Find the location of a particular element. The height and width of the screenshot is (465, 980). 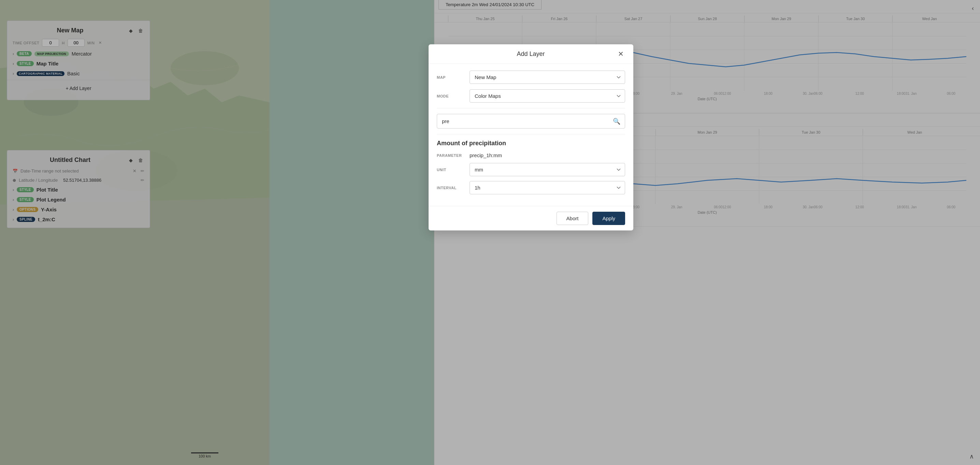

parameter-row: PARAMETER precip_1h:mm is located at coordinates (531, 155).